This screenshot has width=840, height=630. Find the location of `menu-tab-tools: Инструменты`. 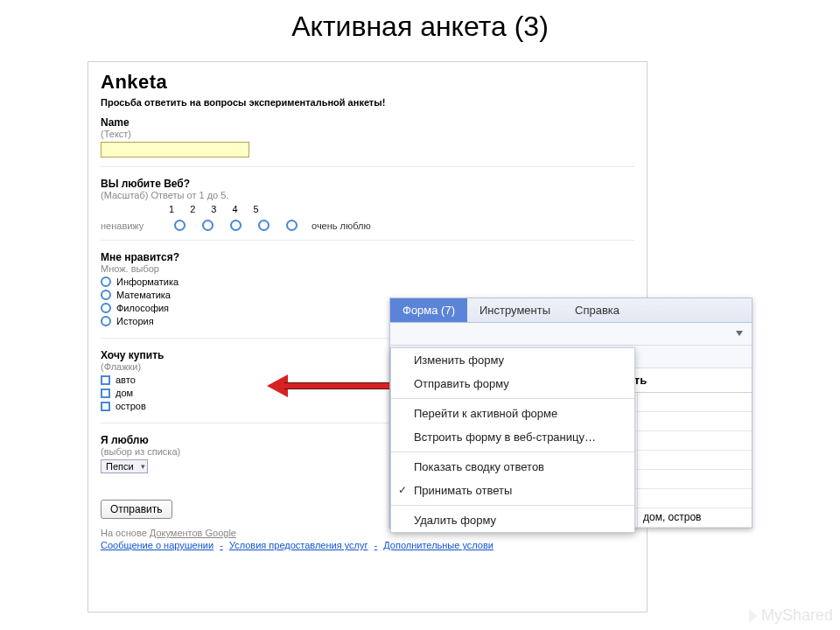

menu-tab-tools: Инструменты is located at coordinates (514, 310).